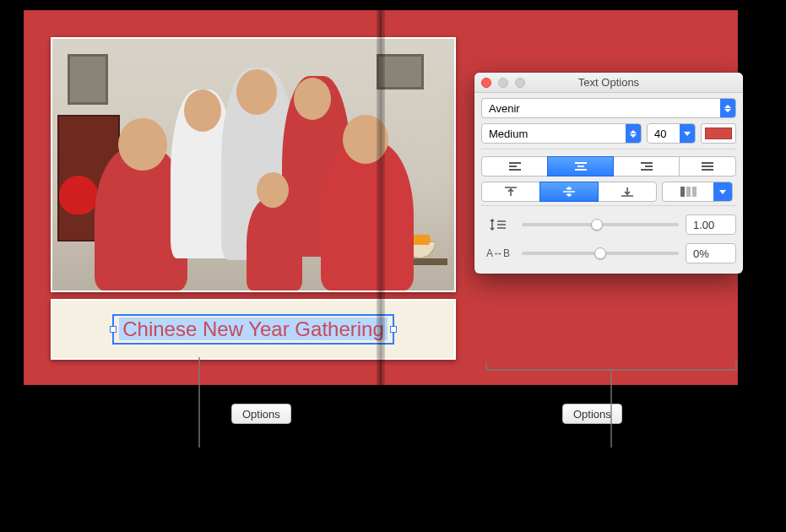 The image size is (786, 532). What do you see at coordinates (393, 329) in the screenshot?
I see `resize-handle-right` at bounding box center [393, 329].